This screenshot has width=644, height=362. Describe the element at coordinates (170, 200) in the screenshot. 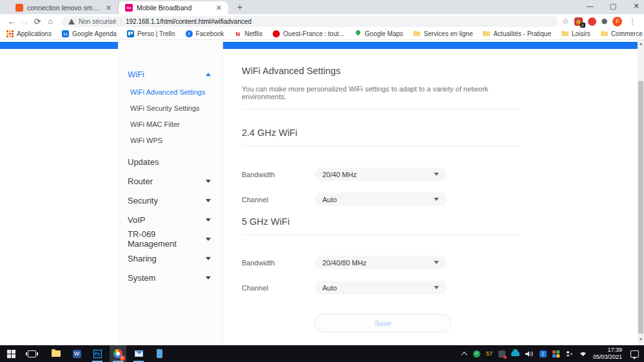

I see `sidebar-item-security: Security` at that location.